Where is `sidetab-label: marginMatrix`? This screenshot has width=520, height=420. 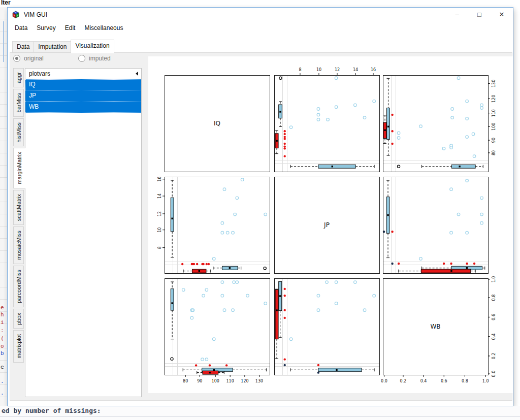 sidetab-label: marginMatrix is located at coordinates (19, 168).